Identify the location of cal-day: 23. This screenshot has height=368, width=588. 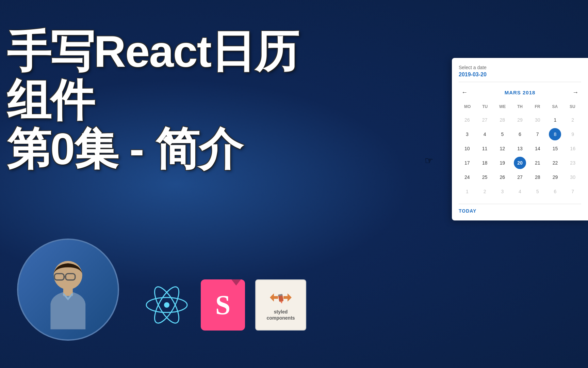
(573, 163).